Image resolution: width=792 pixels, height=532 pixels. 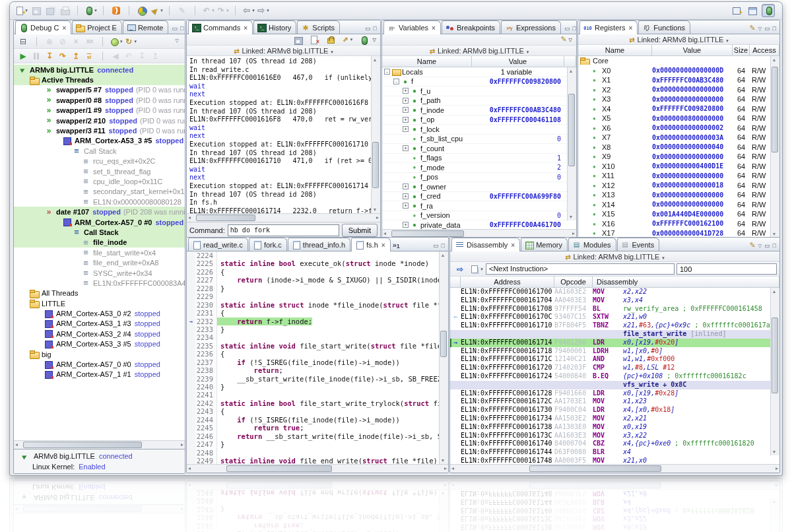 What do you see at coordinates (610, 436) in the screenshot?
I see `disassembly-row: EL1N:0xFFFFFFC00016173C AA1603E3 MOV x3,…` at bounding box center [610, 436].